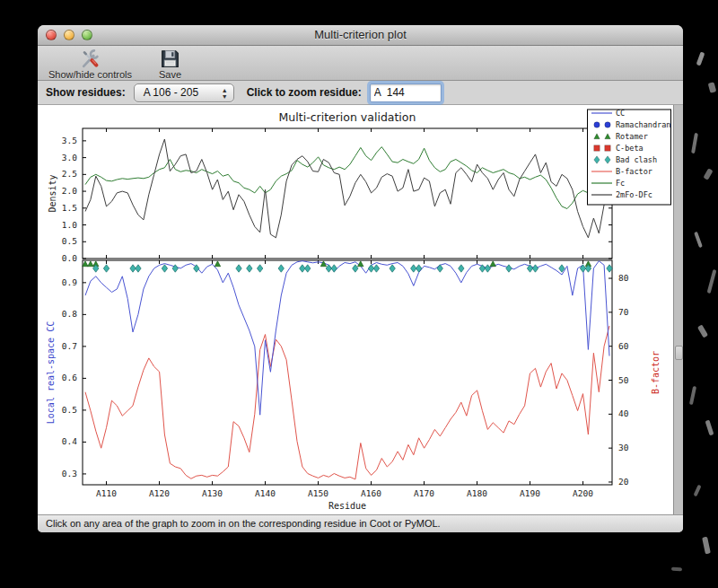 The width and height of the screenshot is (718, 588). Describe the element at coordinates (70, 474) in the screenshot. I see `svg-text: 0.3` at that location.